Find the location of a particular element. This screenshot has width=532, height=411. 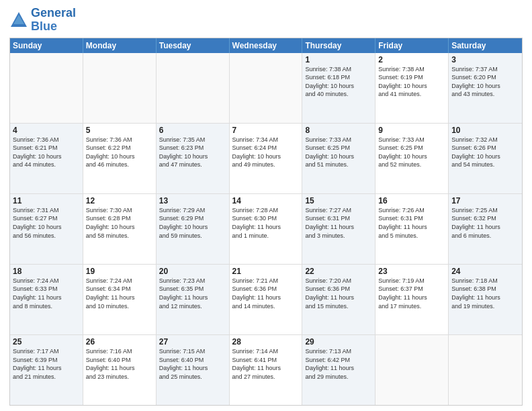

day-number: 5 is located at coordinates (120, 130).